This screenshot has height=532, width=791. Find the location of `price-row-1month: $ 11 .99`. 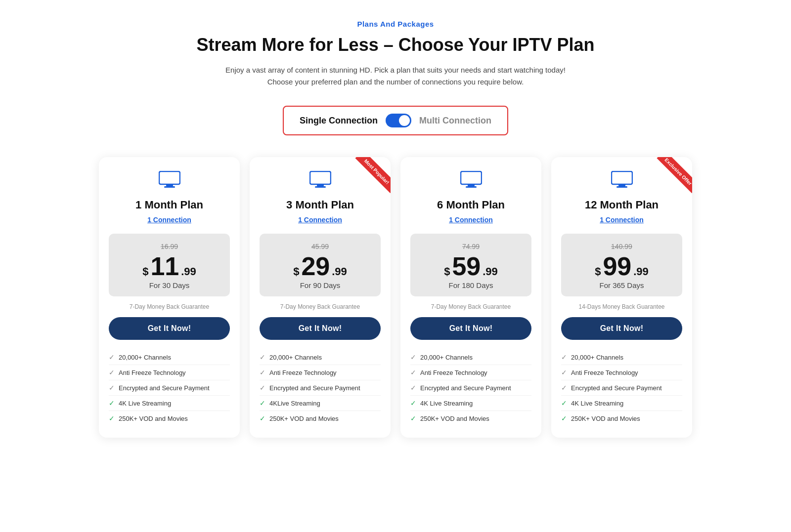

price-row-1month: $ 11 .99 is located at coordinates (169, 266).